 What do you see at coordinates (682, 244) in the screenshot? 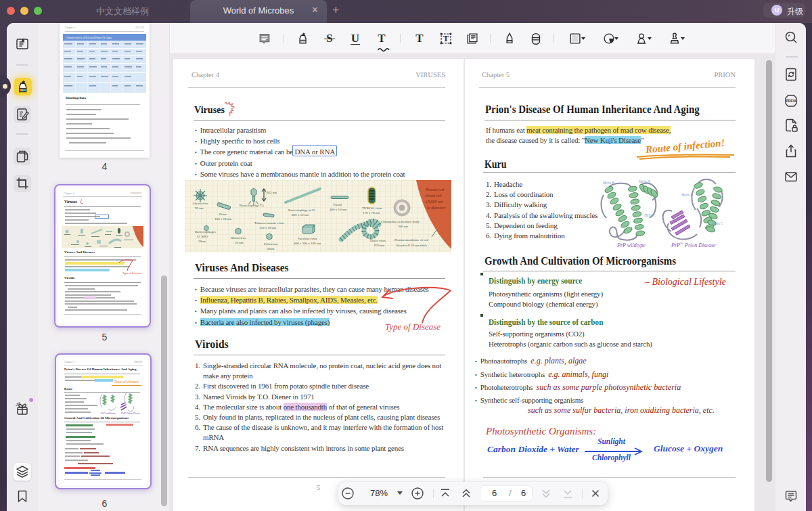
I see `svg-text: Sc` at bounding box center [682, 244].